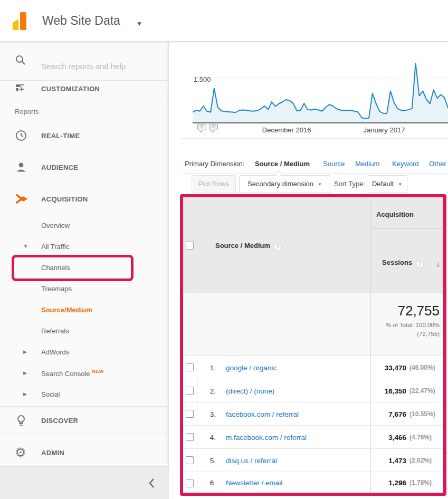  What do you see at coordinates (51, 395) in the screenshot?
I see `sidebar-item-social: Social` at bounding box center [51, 395].